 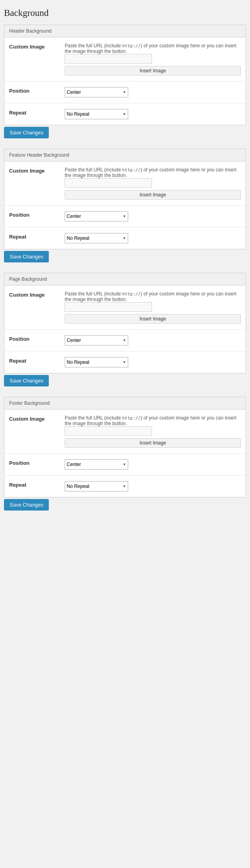 I want to click on position-select-container-feature-header-background: CenterLeftRight, so click(x=96, y=216).